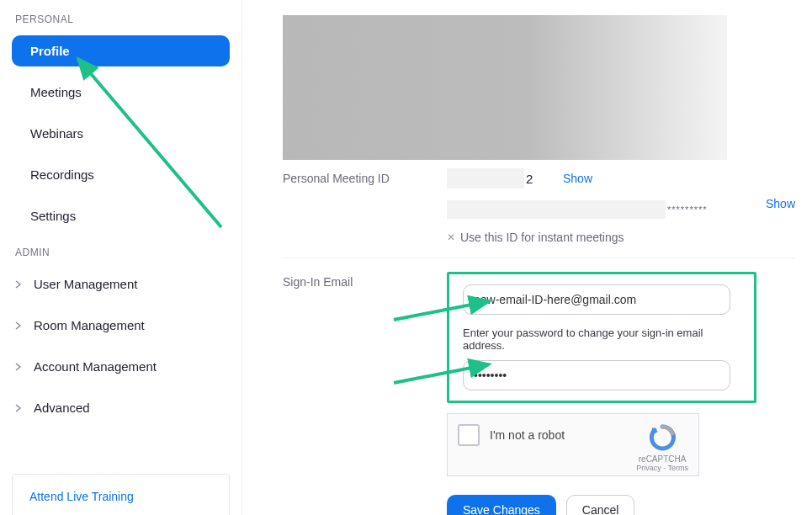  I want to click on recaptcha-terms: Privacy - Terms, so click(662, 468).